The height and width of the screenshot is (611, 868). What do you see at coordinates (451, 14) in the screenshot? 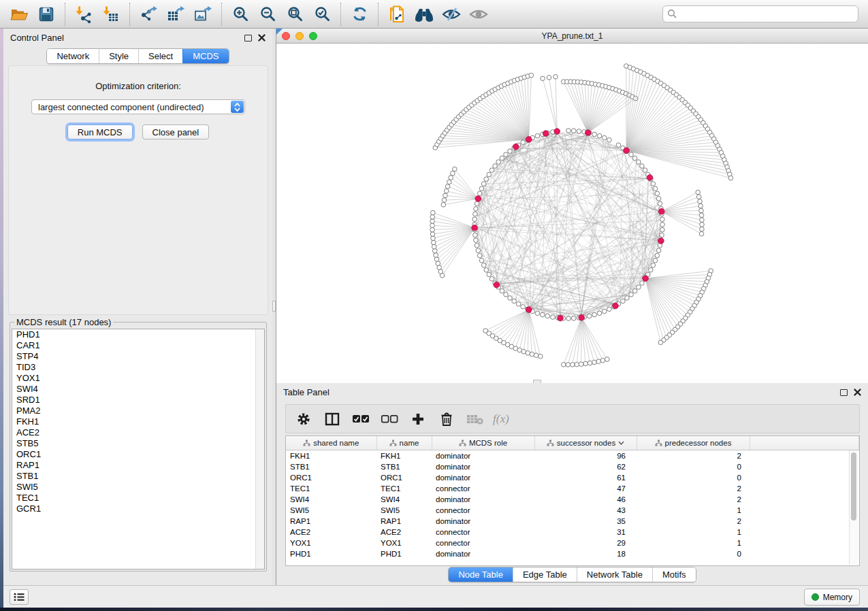
I see `hide-selected-button` at bounding box center [451, 14].